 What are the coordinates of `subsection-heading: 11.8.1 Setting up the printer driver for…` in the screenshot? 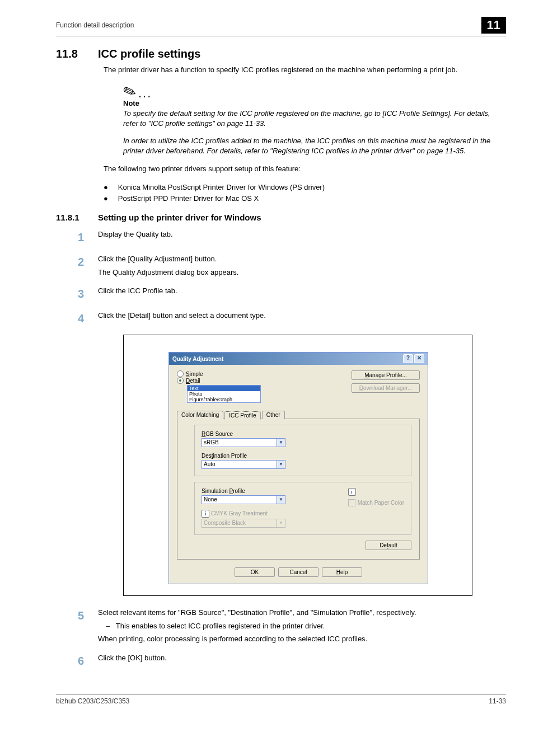 It's located at (281, 217).